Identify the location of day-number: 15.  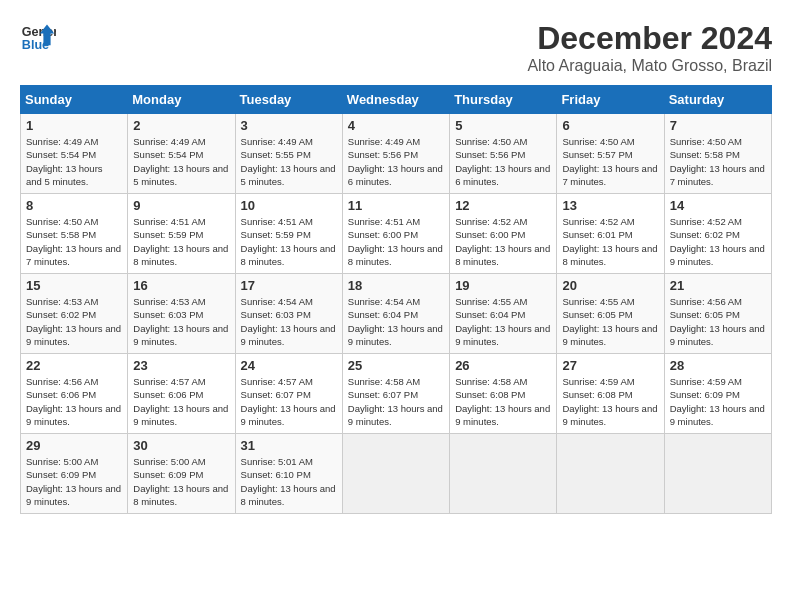
(74, 286).